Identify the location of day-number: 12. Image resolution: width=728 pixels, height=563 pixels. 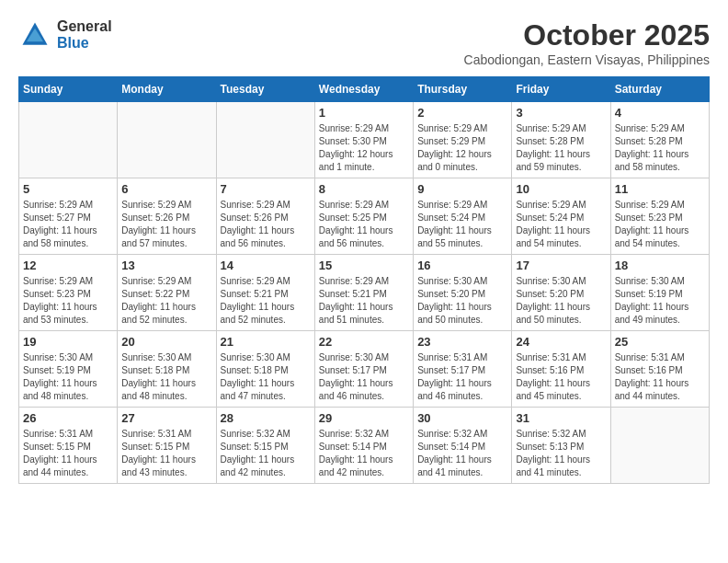
(68, 265).